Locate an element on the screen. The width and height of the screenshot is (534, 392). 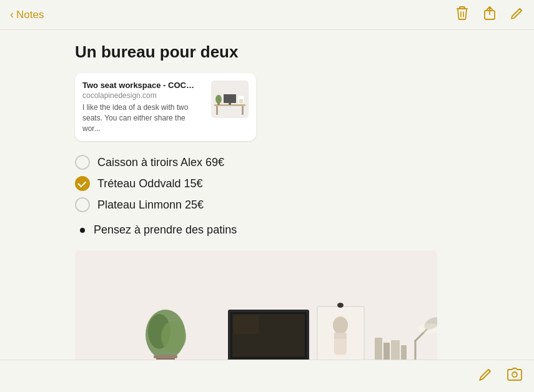
camera-icon is located at coordinates (515, 376).